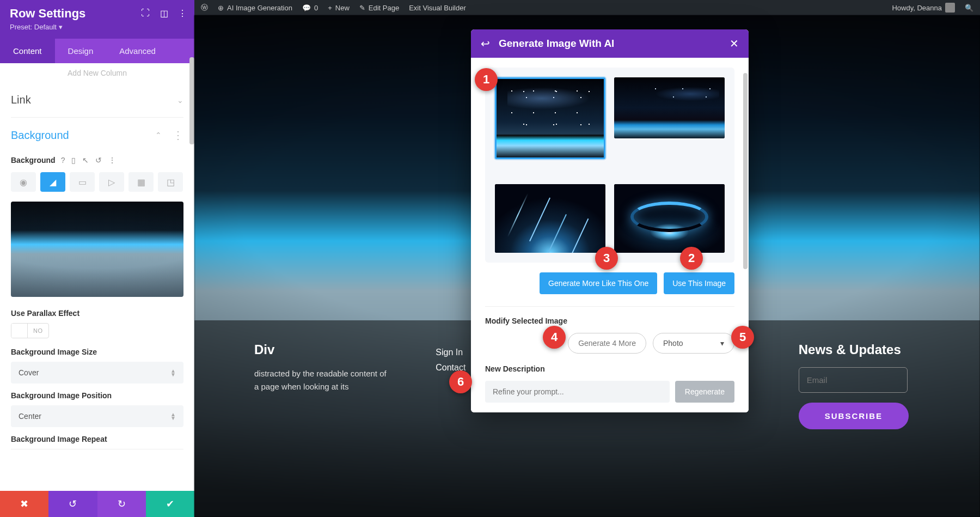  I want to click on site-link: ⊕ AI Image Generation, so click(255, 8).